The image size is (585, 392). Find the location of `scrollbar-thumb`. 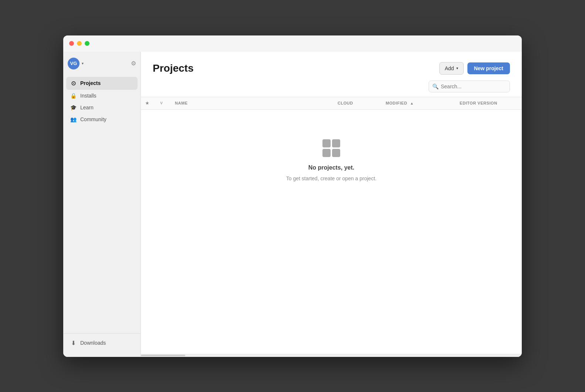

scrollbar-thumb is located at coordinates (163, 355).